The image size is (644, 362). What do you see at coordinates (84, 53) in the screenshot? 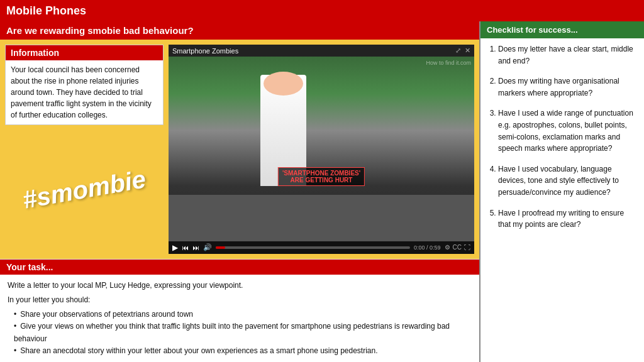
I see `info-header: Information` at bounding box center [84, 53].